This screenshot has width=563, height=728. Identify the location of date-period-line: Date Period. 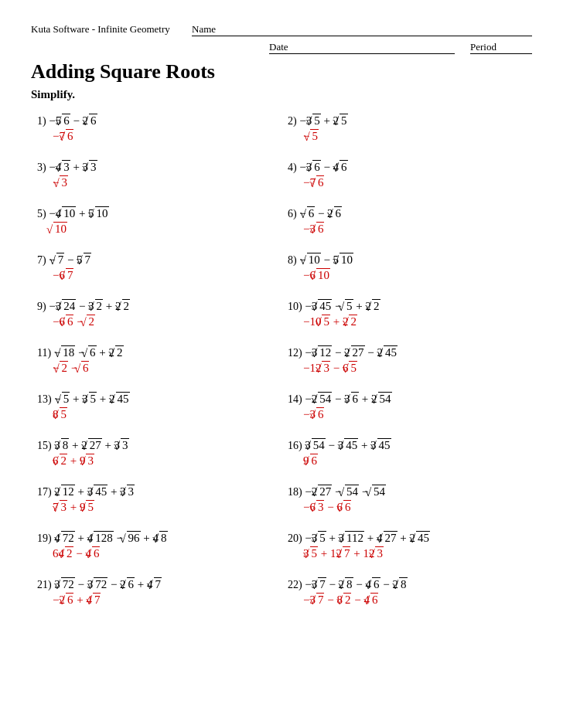
(282, 48).